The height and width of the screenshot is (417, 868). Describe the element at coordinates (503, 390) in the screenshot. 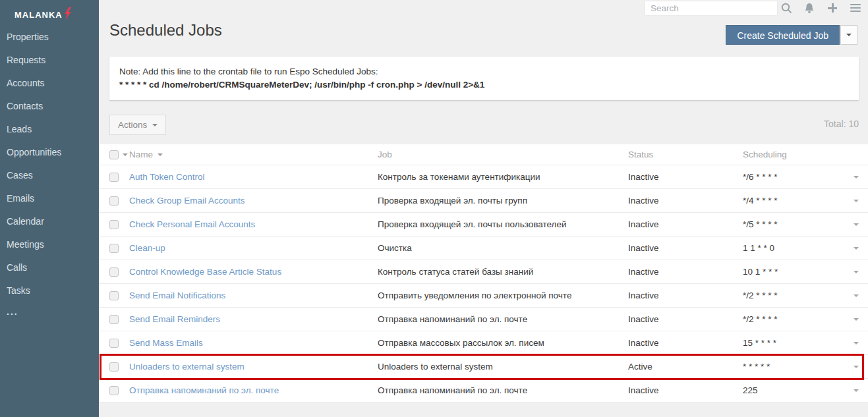

I see `job-label: Отправка напоминаний по эл. почте` at that location.